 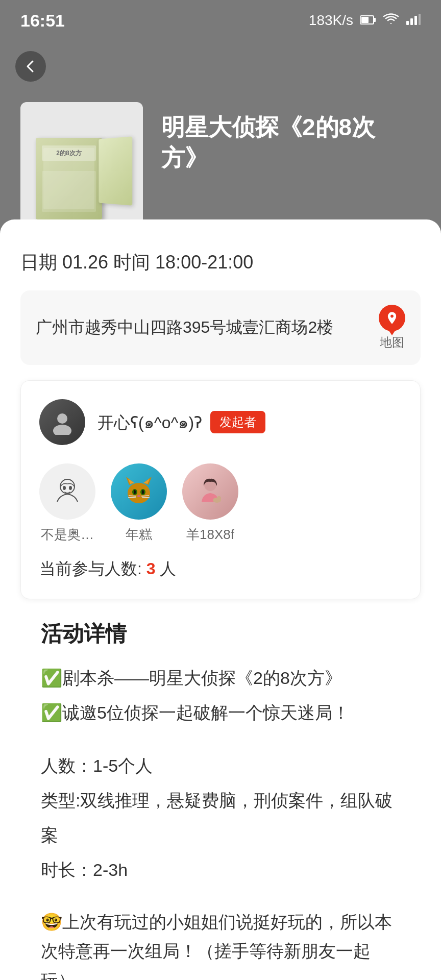 What do you see at coordinates (220, 163) in the screenshot?
I see `hero-section: 2的8次方 明星大侦探《2的8次方》` at bounding box center [220, 163].